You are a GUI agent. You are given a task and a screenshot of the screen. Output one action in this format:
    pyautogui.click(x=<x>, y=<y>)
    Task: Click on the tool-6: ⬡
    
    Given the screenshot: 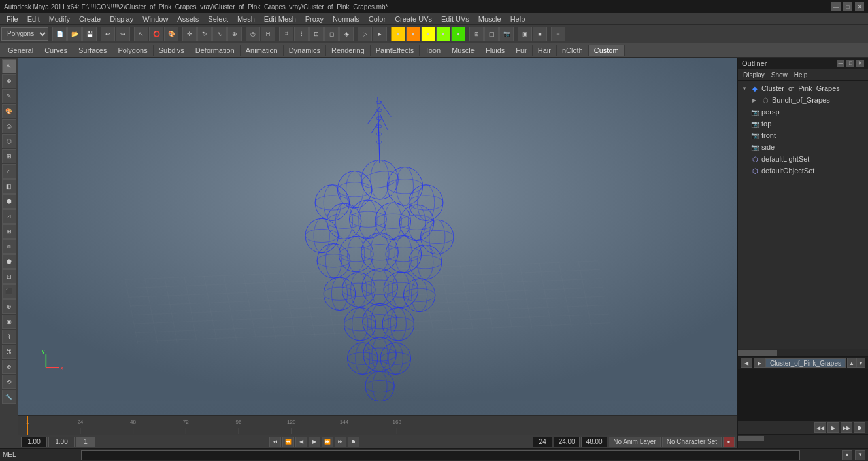 What is the action you would take?
    pyautogui.click(x=9, y=141)
    